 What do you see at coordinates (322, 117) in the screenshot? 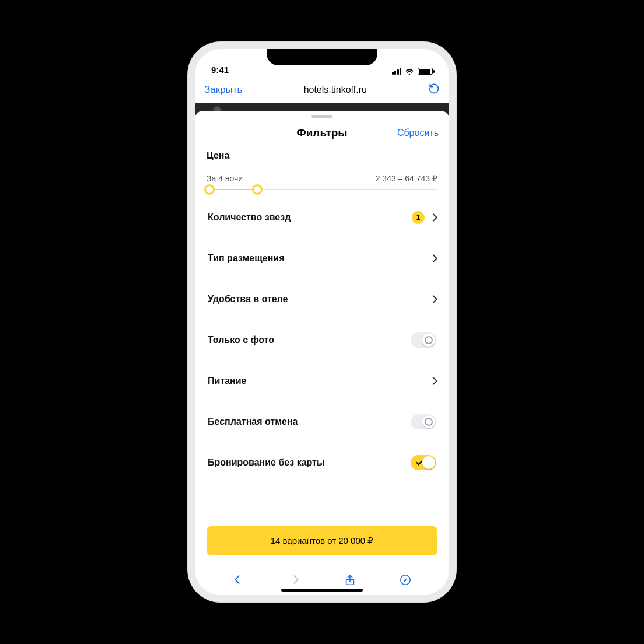
I see `sheet-grab-handle` at bounding box center [322, 117].